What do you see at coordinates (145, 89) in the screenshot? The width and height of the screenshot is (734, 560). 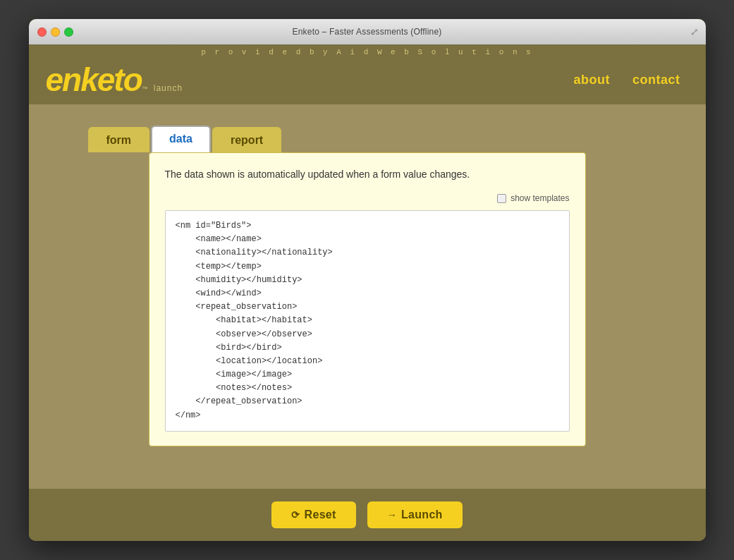 I see `logo-tm: ™` at bounding box center [145, 89].